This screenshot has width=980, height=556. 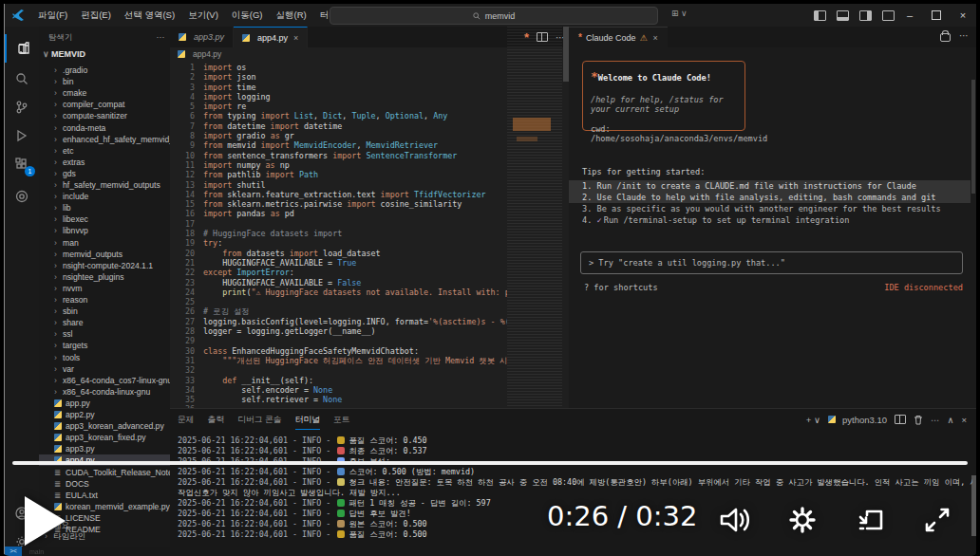 What do you see at coordinates (296, 38) in the screenshot?
I see `tab-close-icon: ×` at bounding box center [296, 38].